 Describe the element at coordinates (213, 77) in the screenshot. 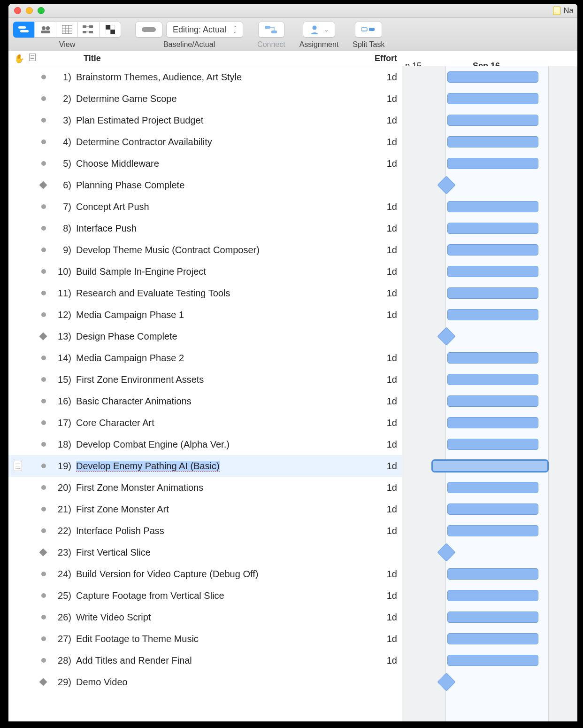

I see `task-title: Brainstorm Themes, Audience, Art Style` at that location.